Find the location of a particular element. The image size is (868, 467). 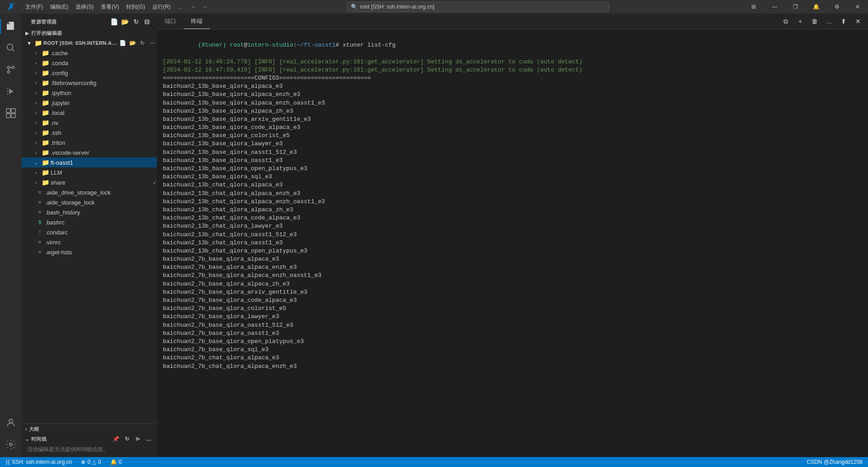

tree-item-llm: › 📁 LLM is located at coordinates (90, 172).